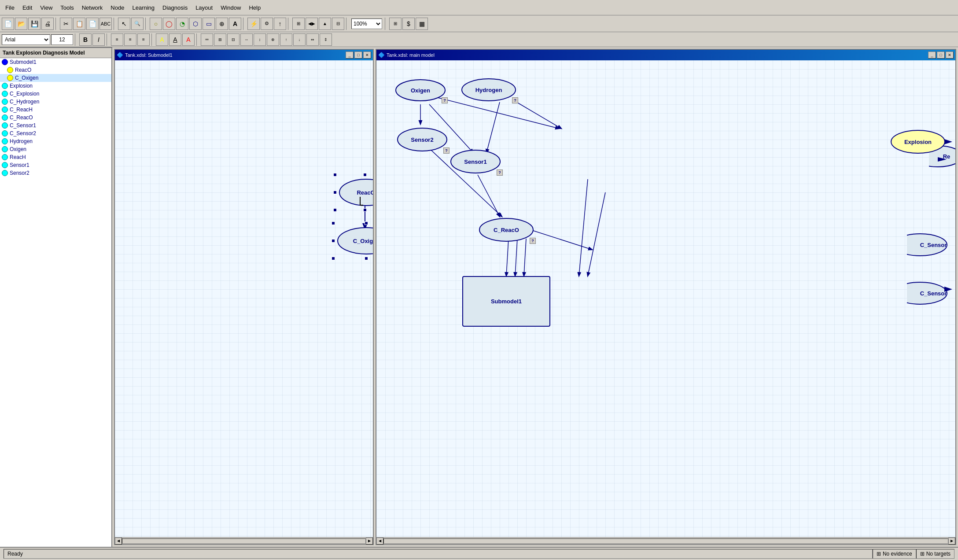  What do you see at coordinates (420, 90) in the screenshot?
I see `oxigen-node: Oxigen ?` at bounding box center [420, 90].